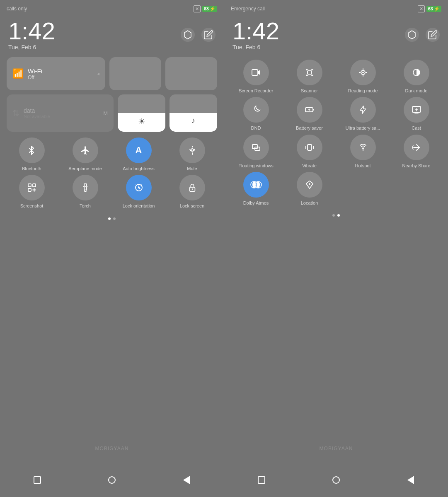 This screenshot has width=448, height=497. What do you see at coordinates (192, 169) in the screenshot?
I see `mute-label: Mute` at bounding box center [192, 169].